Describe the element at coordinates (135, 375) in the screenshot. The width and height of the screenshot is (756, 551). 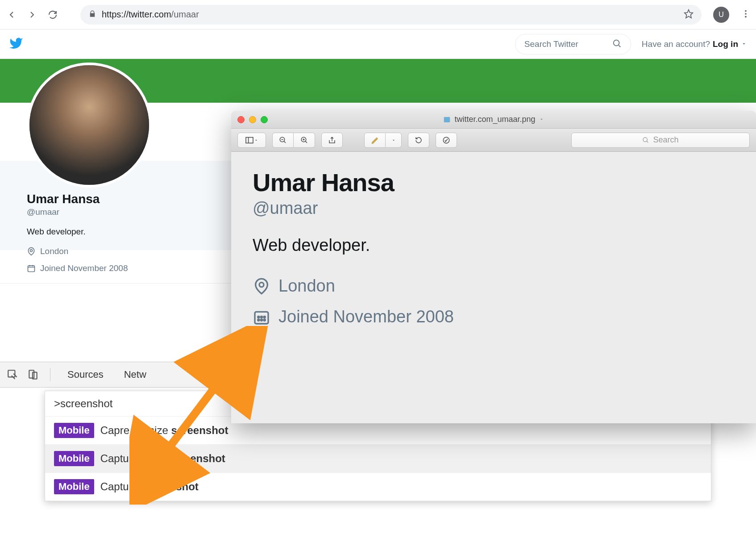
I see `devtools-tab-network: Netw` at that location.